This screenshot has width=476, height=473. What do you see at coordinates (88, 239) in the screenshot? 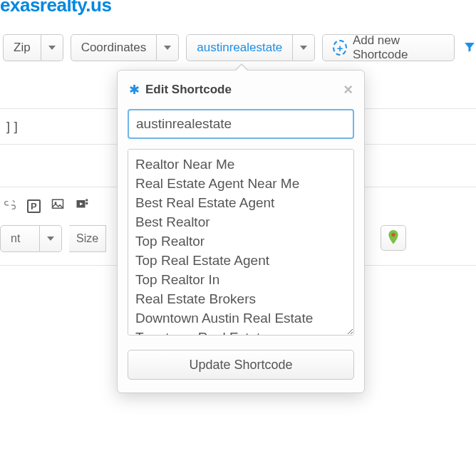
I see `size-select: Size` at bounding box center [88, 239].